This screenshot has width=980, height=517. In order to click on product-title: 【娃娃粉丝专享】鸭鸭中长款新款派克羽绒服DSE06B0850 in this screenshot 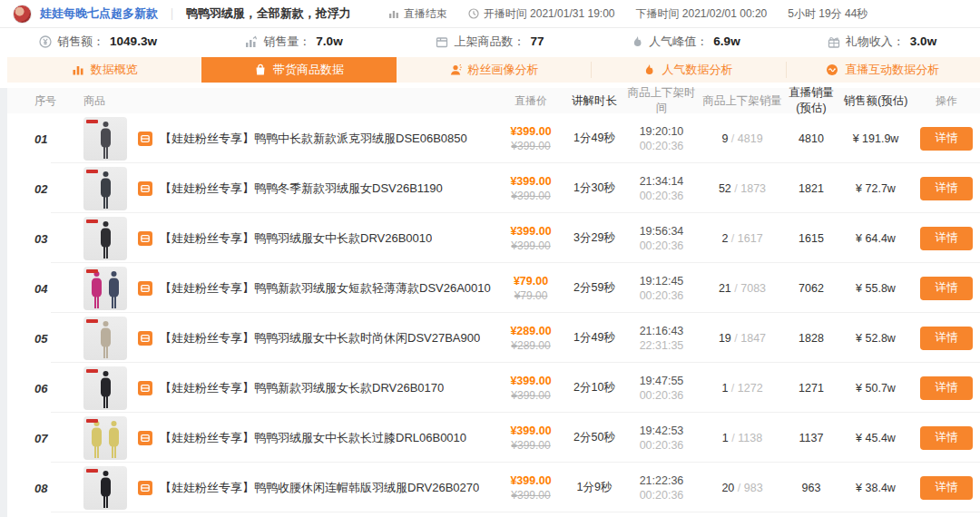, I will do `click(314, 139)`.